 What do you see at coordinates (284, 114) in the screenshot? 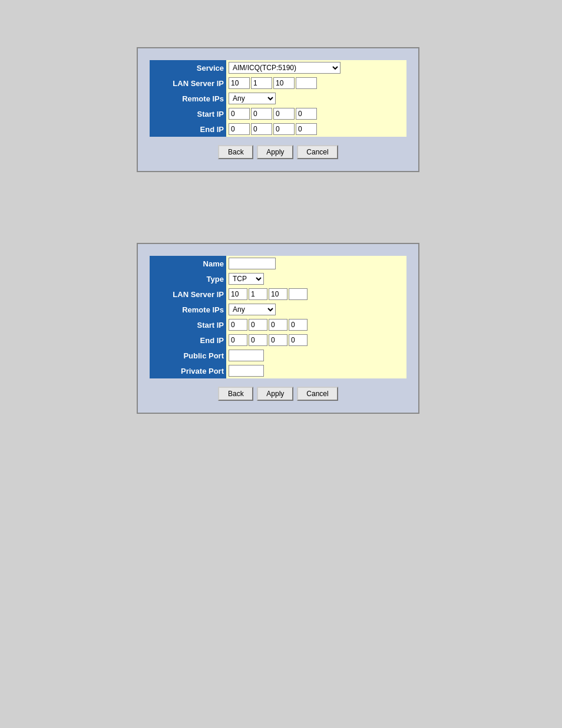
I see `start-ip-octet3` at bounding box center [284, 114].